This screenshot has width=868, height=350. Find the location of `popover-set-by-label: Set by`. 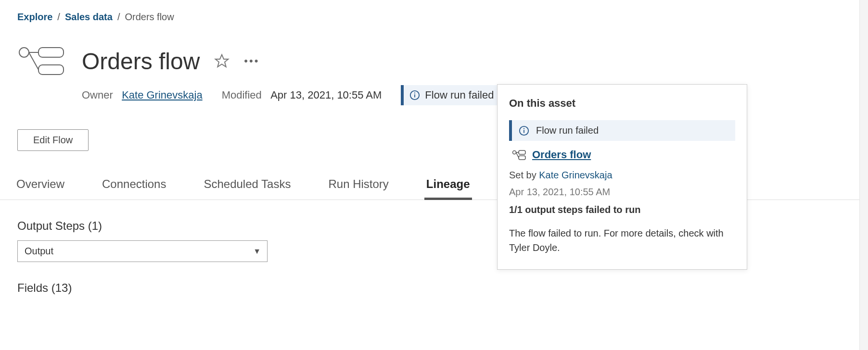

popover-set-by-label: Set by is located at coordinates (524, 175).